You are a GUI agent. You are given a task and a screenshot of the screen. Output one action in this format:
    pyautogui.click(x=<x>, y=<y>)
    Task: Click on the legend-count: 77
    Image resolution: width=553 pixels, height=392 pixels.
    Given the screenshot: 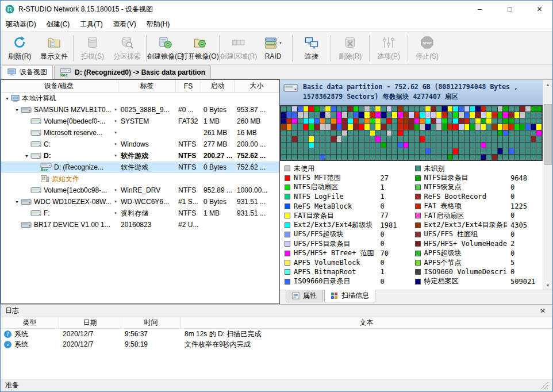 What is the action you would take?
    pyautogui.click(x=395, y=216)
    